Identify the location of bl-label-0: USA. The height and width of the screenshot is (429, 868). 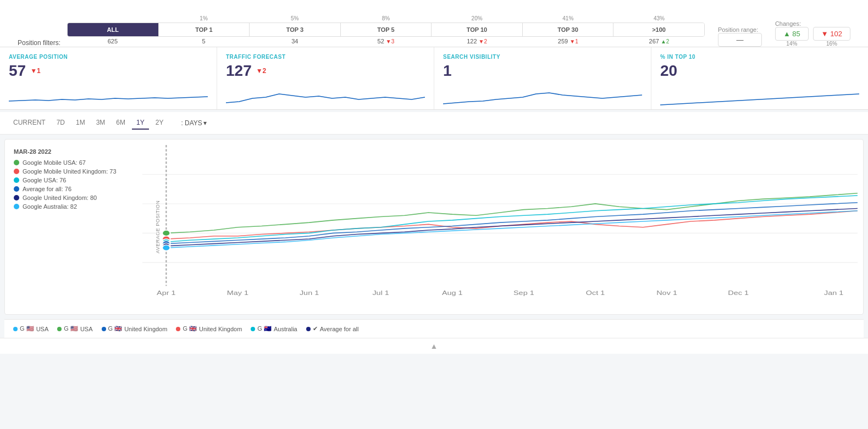
(43, 329).